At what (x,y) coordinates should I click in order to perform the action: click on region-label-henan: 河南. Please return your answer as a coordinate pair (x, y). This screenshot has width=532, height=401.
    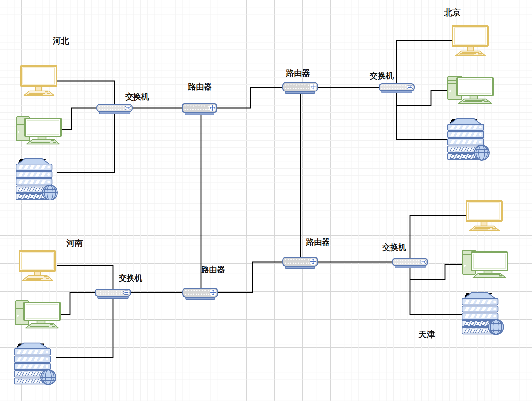
    Looking at the image, I should click on (75, 243).